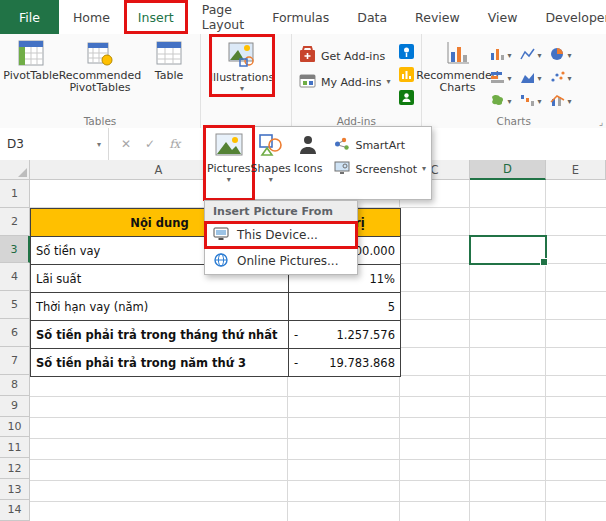 This screenshot has width=606, height=521. Describe the element at coordinates (345, 56) in the screenshot. I see `get-addins-button: Get Add-ins` at that location.